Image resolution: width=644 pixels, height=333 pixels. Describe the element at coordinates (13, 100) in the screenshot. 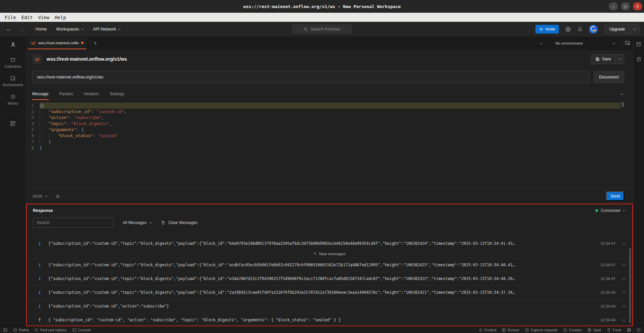

I see `sidebar-item-history: History` at that location.